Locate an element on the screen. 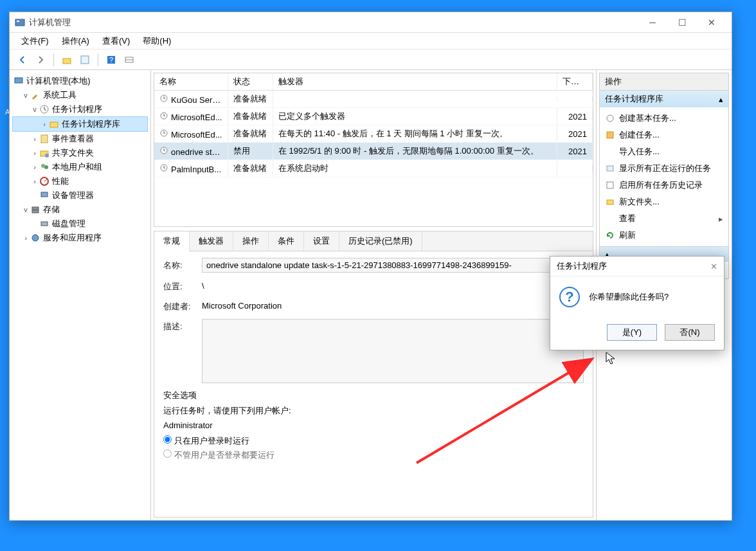  tree-task-lib: › 任务计划程序库 is located at coordinates (80, 124).